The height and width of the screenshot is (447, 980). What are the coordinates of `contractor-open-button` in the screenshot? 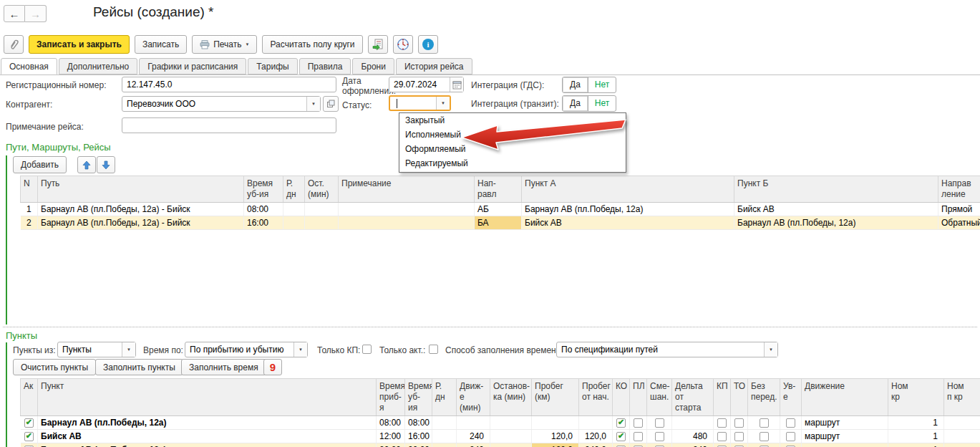 It's located at (331, 104).